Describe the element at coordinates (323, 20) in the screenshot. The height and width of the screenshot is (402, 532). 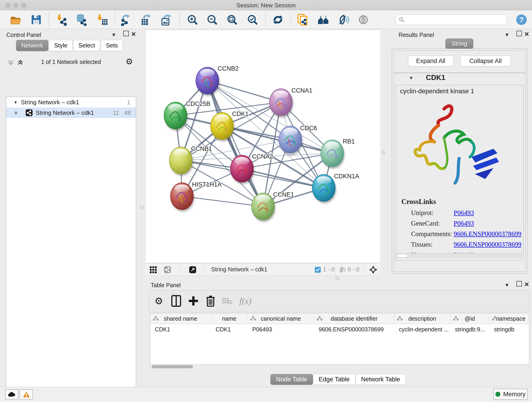
I see `change-species-icon` at that location.